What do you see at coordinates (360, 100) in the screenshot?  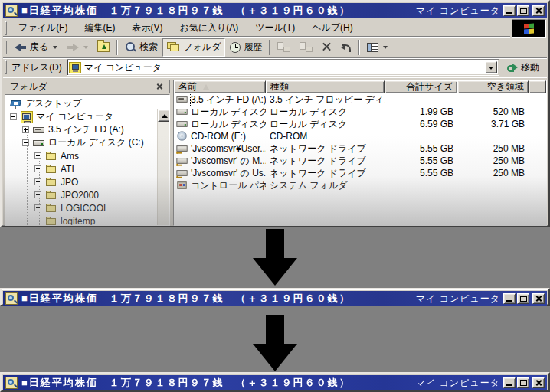 I see `list-row-floppy-a: 3.5 インチ FD (A:) 3.5 インチ フロッピー ディスク` at bounding box center [360, 100].